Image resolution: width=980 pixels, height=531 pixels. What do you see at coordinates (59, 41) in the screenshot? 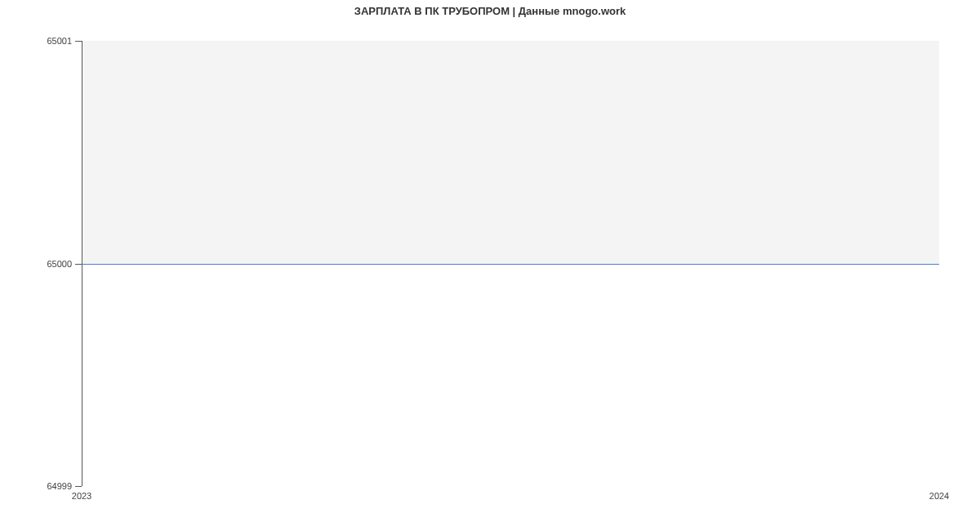
I see `y-tick-label: 65001` at bounding box center [59, 41].